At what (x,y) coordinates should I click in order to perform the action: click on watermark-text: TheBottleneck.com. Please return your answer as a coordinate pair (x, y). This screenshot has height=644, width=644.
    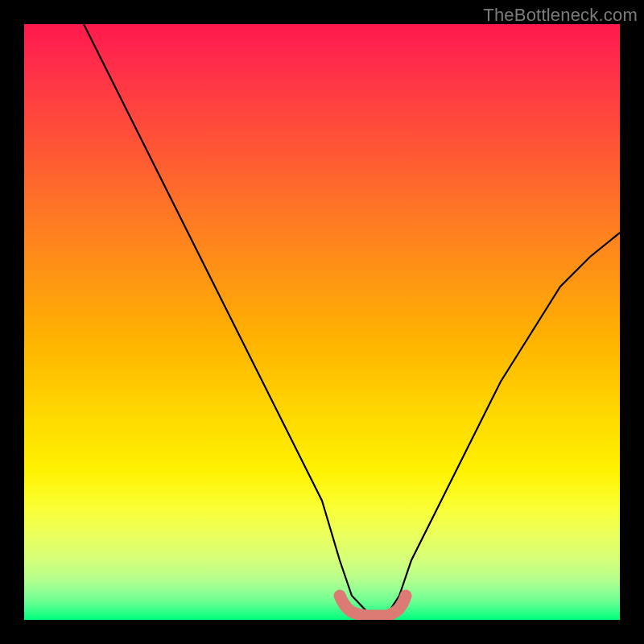
    Looking at the image, I should click on (560, 15).